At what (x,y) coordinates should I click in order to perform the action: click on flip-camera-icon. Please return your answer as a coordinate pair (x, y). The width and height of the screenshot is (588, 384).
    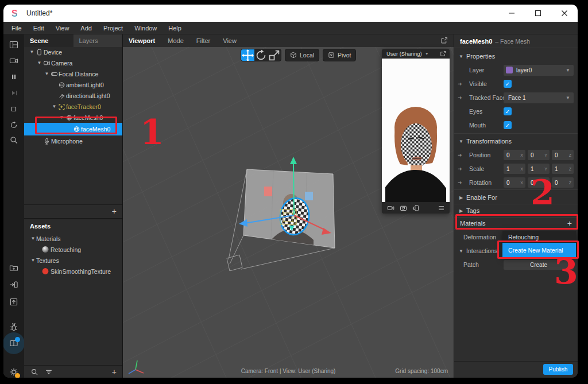
    Looking at the image, I should click on (403, 208).